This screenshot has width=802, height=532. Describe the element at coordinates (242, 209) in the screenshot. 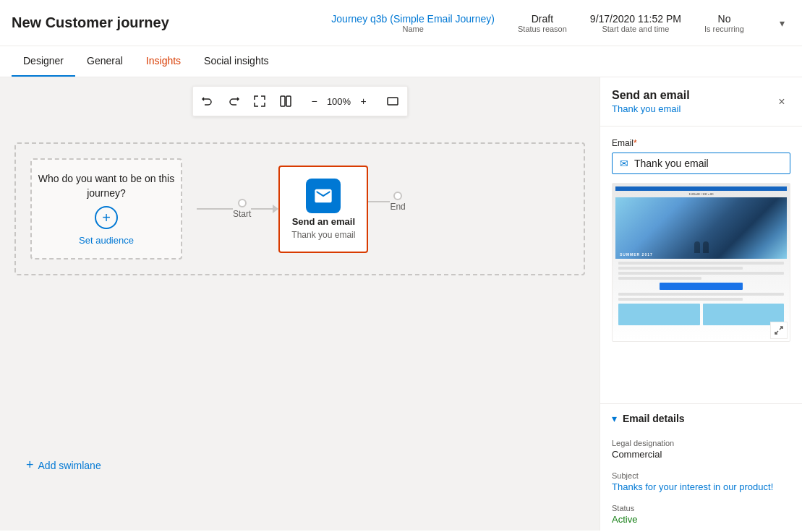

I see `start-node: Start` at that location.